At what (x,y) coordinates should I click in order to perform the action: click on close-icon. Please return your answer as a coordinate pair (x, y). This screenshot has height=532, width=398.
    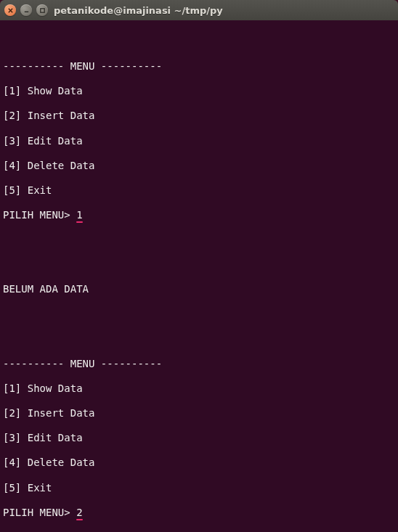
    Looking at the image, I should click on (10, 10).